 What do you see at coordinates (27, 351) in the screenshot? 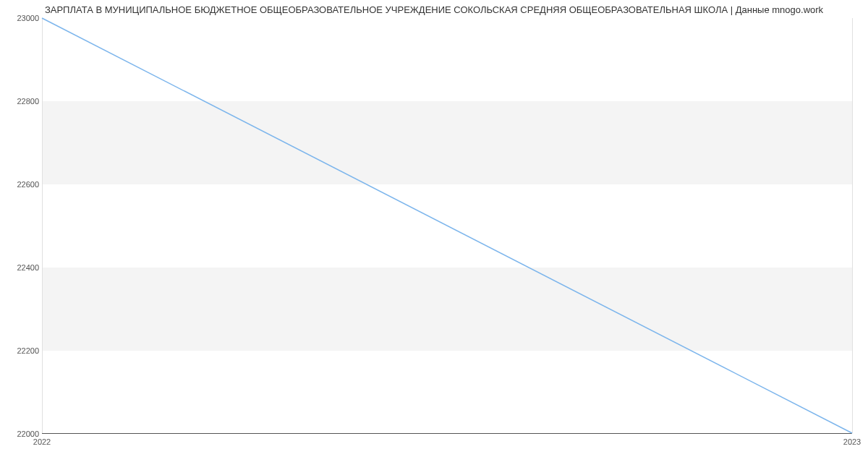
I see `y-tick-label: 22200` at bounding box center [27, 351].